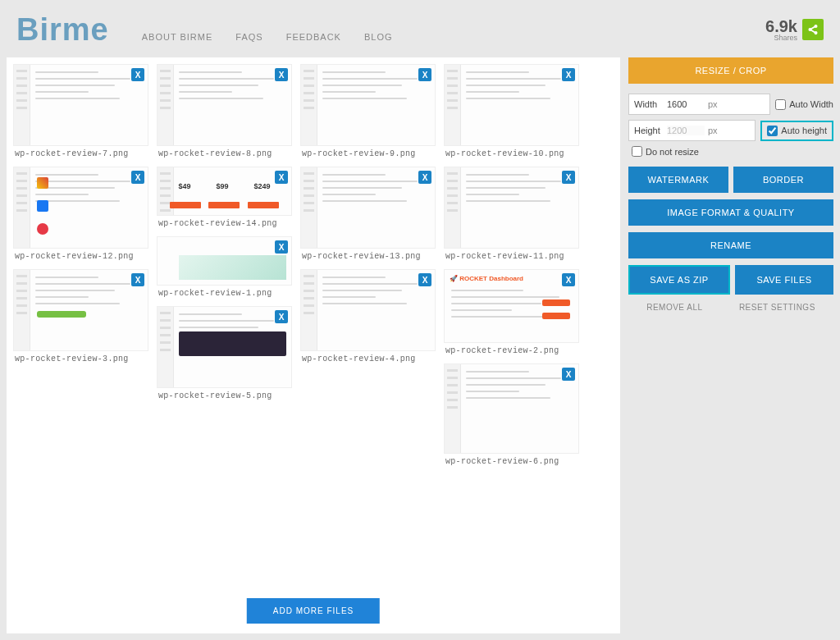 The height and width of the screenshot is (640, 840). I want to click on width-label: Width, so click(648, 104).